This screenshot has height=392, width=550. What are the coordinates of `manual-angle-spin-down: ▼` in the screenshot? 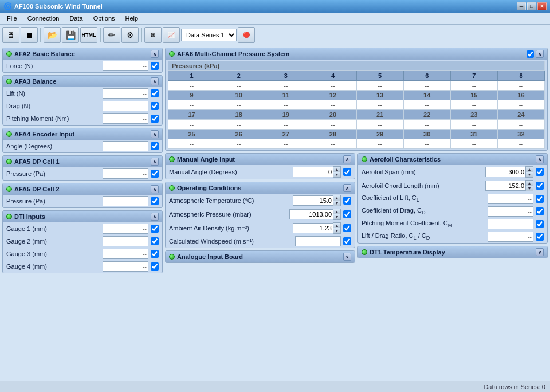 It's located at (337, 174).